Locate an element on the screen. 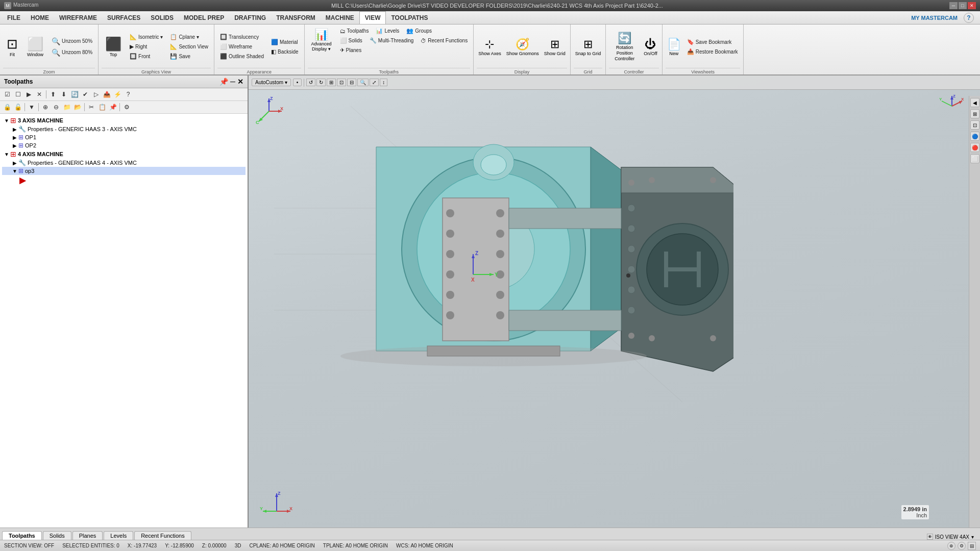 The height and width of the screenshot is (551, 980). translucency-button: 🔲 Translucency is located at coordinates (242, 37).